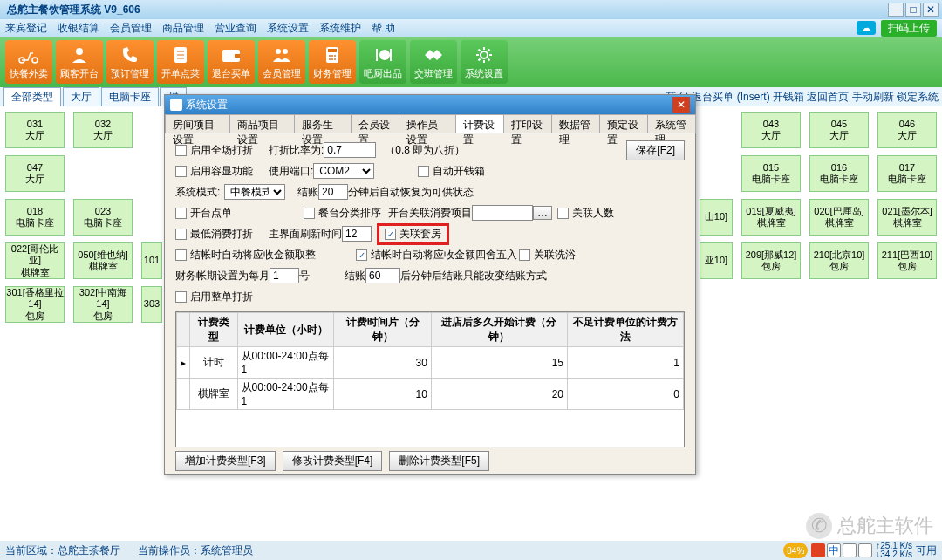  What do you see at coordinates (288, 28) in the screenshot?
I see `menu-item: 系统设置` at bounding box center [288, 28].